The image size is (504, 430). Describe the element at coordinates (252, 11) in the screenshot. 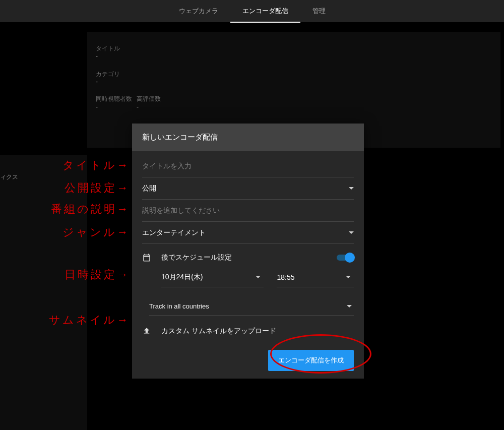

I see `tab-list: ウェブカメラ エンコーダ配信 管理` at that location.